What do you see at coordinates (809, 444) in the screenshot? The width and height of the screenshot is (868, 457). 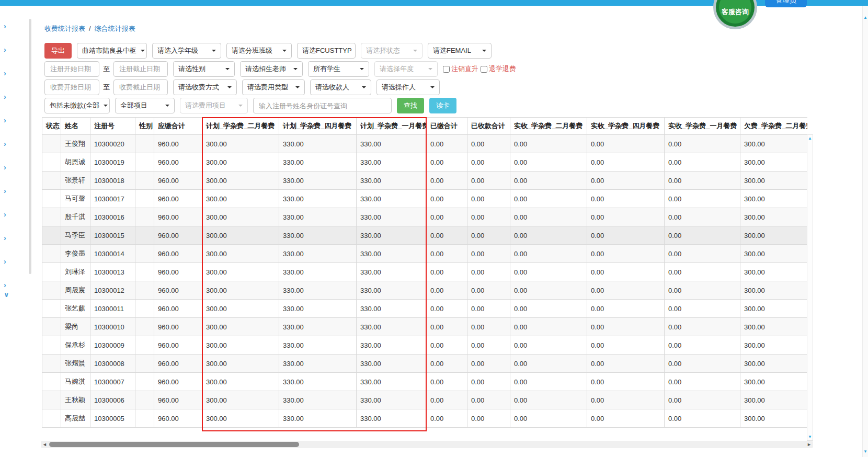 I see `scroll-right-icon: ►` at bounding box center [809, 444].